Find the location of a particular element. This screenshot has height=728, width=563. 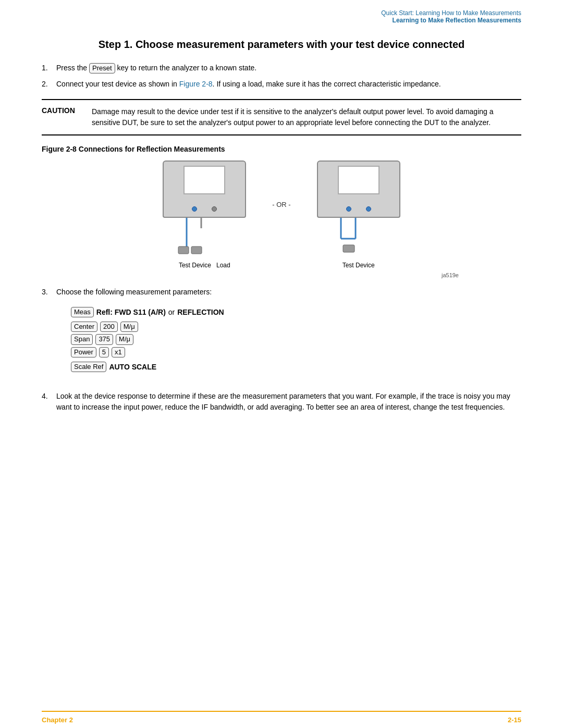

test-device-label: Test Device is located at coordinates (195, 265).